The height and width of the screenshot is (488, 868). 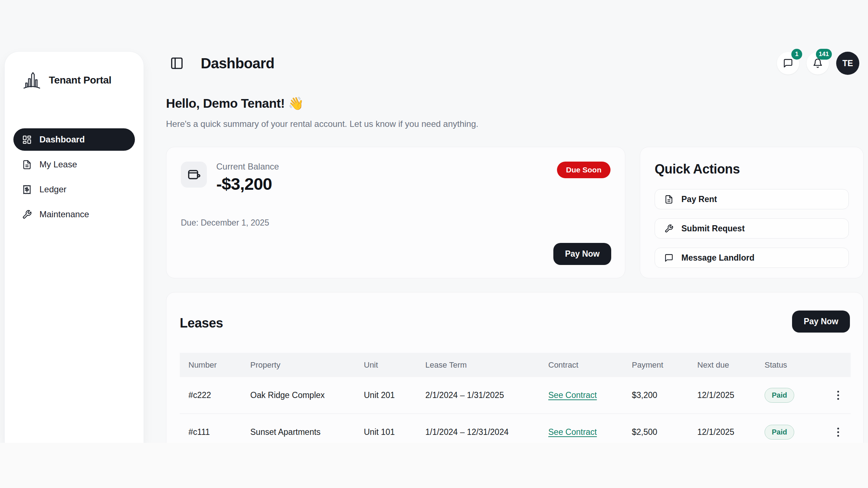 I want to click on table-header-row: Number Property Unit Lease Term Contract…, so click(x=515, y=365).